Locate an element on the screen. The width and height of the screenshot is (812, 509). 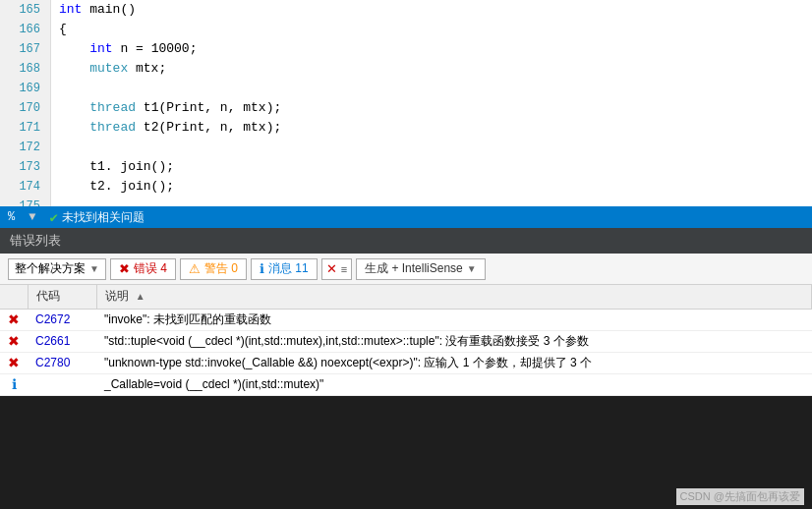
row-description: "unknown-type std::invoke(_Callable &&) … is located at coordinates (454, 363).